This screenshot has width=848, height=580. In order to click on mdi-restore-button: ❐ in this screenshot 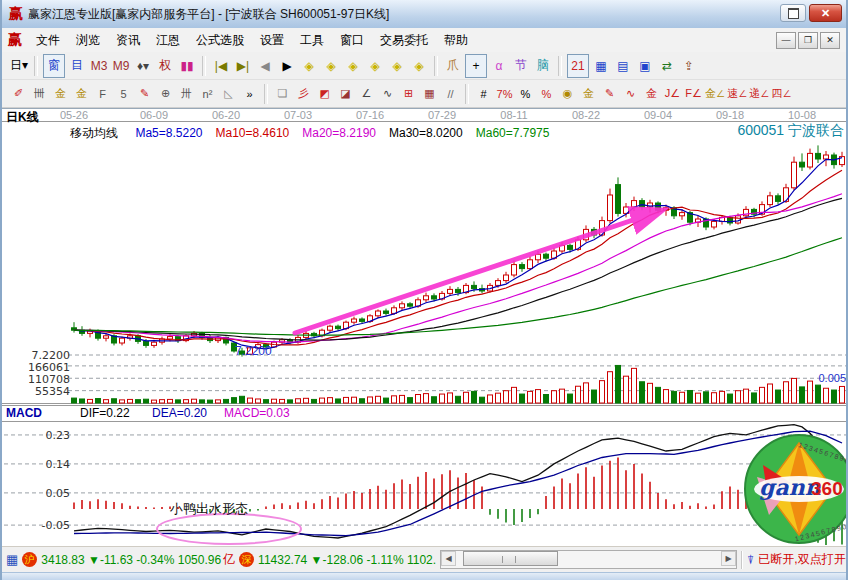, I will do `click(808, 40)`.